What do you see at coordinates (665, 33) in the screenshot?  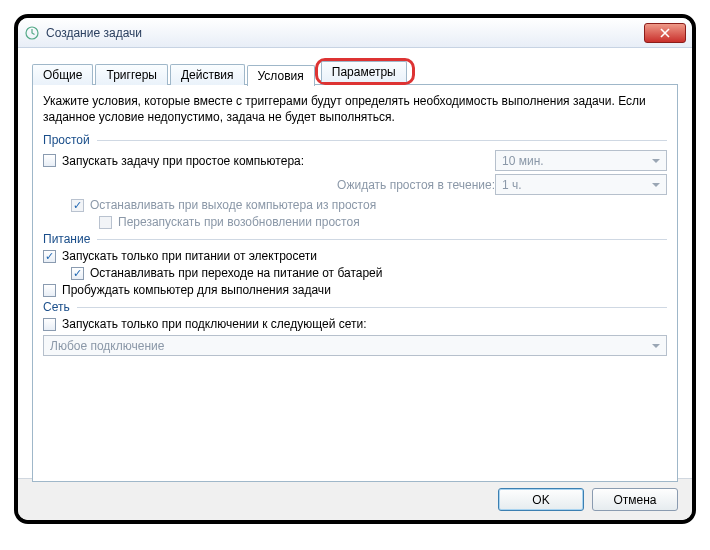 I see `close-icon` at bounding box center [665, 33].